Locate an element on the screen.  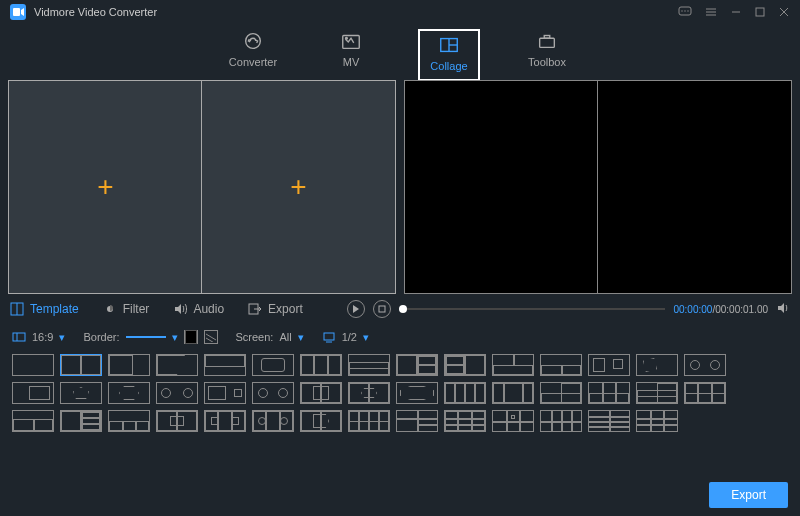
subtab-export-label: Export is located at coordinates (286, 309).